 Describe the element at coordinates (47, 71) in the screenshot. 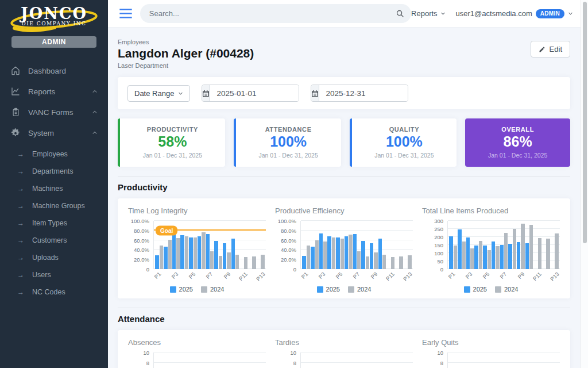

I see `sidebar-item-label: Dashboard` at that location.